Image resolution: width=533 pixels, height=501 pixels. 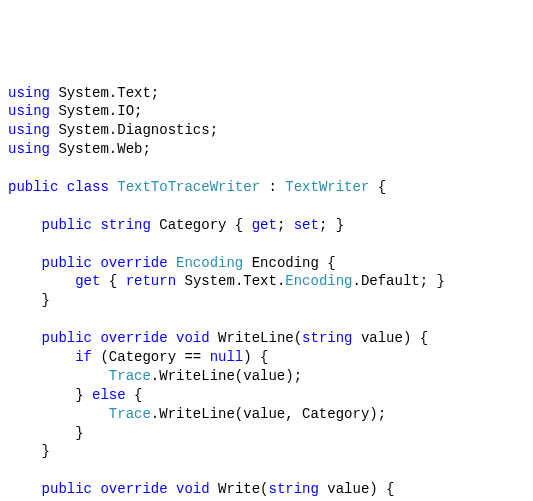 What do you see at coordinates (88, 187) in the screenshot?
I see `keyword: class` at bounding box center [88, 187].